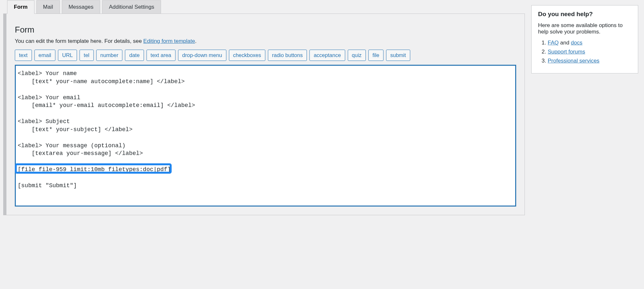  What do you see at coordinates (134, 55) in the screenshot?
I see `tag-button-date: date` at bounding box center [134, 55].